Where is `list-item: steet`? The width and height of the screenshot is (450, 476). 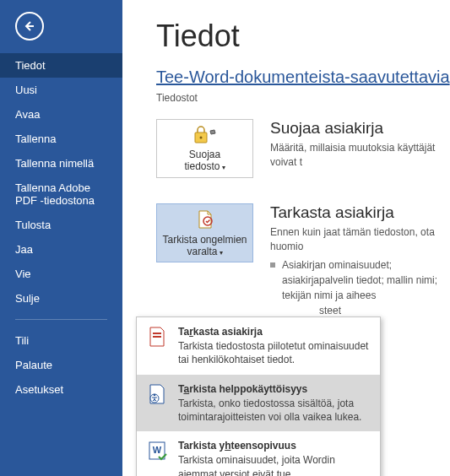 list-item: steet is located at coordinates (382, 311).